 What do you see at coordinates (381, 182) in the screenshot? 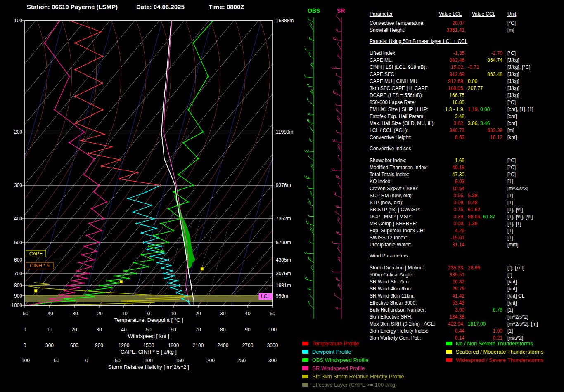
I see `param-label: KO Index:` at bounding box center [381, 182].